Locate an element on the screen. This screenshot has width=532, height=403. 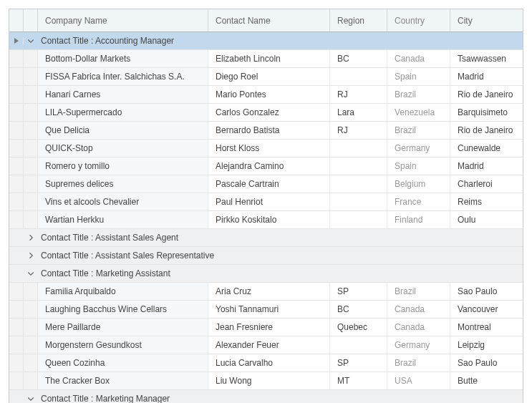
cell-contact: Pascale Cartrain is located at coordinates (269, 184).